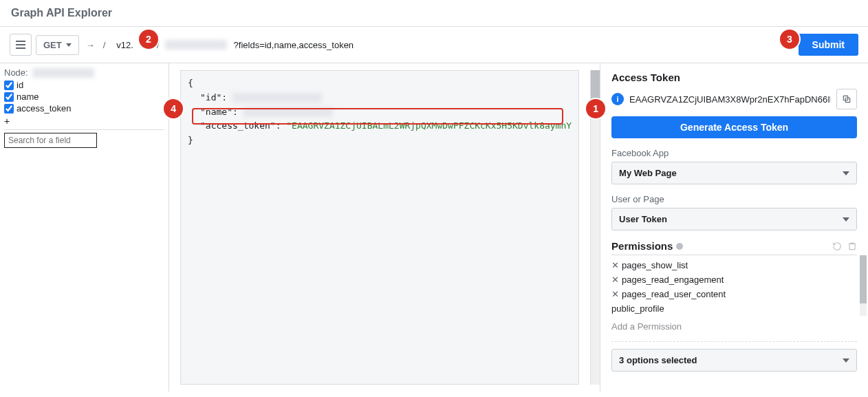 This screenshot has height=397, width=868. I want to click on facebook-app-value: My Web Page, so click(648, 173).